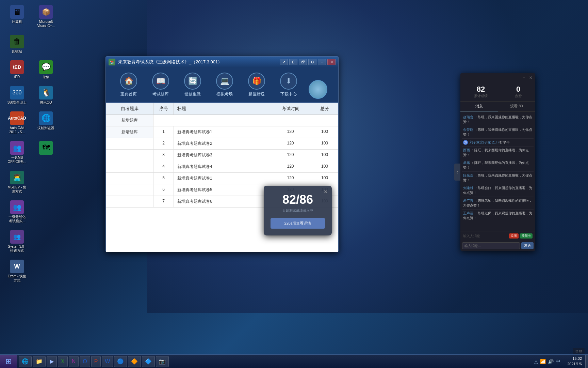 Image resolution: width=588 pixels, height=368 pixels. Describe the element at coordinates (25, 361) in the screenshot. I see `ie-taskbar-icon: 🌐` at that location.